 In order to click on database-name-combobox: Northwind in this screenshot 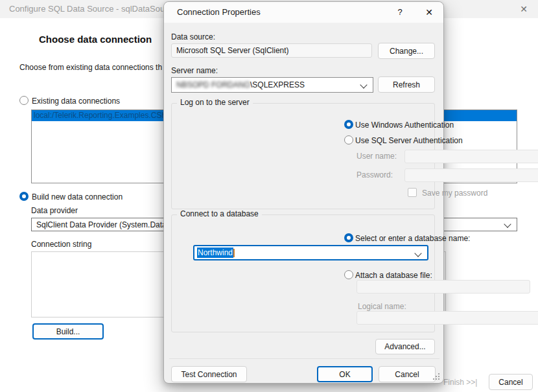, I will do `click(311, 253)`.